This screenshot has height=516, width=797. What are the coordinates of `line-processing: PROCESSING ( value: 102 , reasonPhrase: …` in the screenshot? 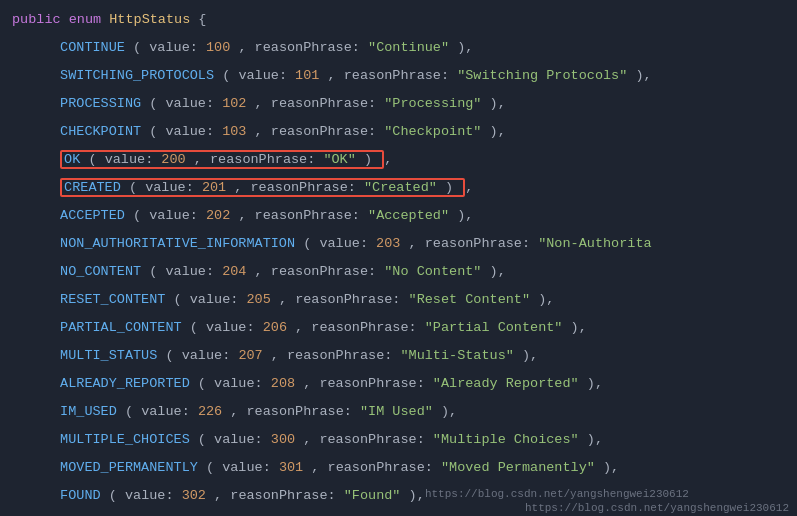 It's located at (398, 104).